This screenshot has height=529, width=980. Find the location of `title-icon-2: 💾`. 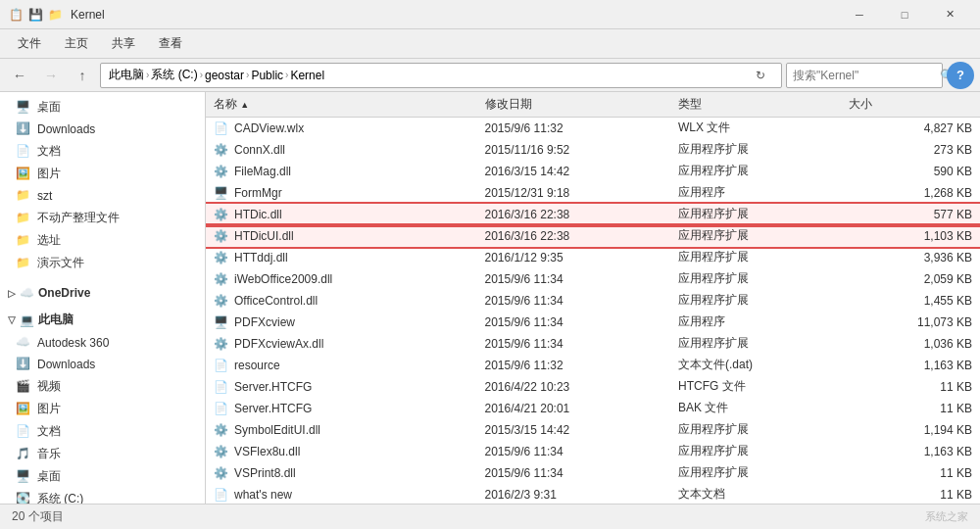

title-icon-2: 💾 is located at coordinates (35, 15).